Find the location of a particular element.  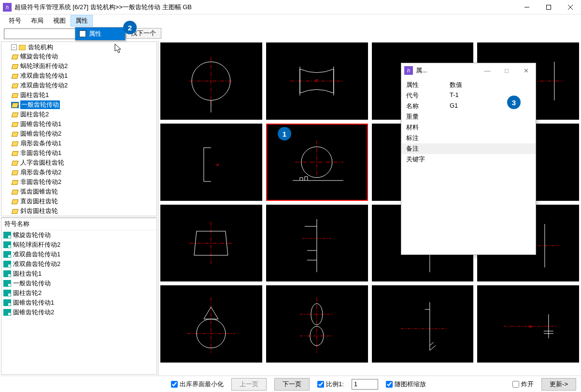

callout-1: 1 is located at coordinates (284, 134).